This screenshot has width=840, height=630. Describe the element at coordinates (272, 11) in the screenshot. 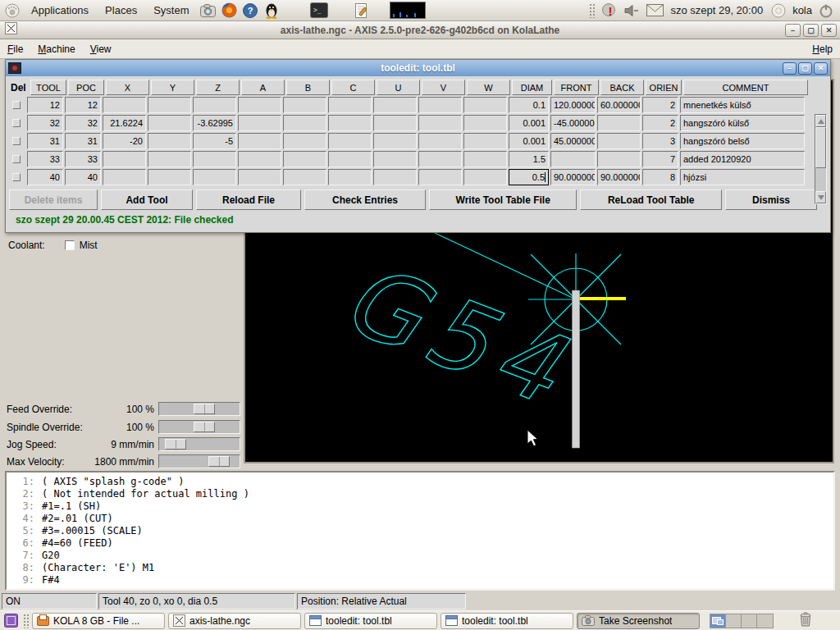

I see `tux-launcher-icon` at that location.